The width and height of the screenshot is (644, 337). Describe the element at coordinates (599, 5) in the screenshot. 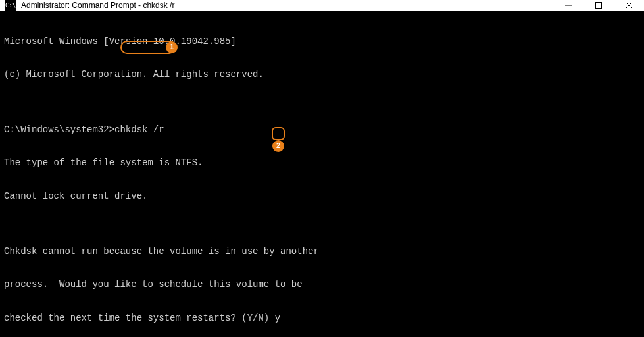

I see `maximize-button` at that location.